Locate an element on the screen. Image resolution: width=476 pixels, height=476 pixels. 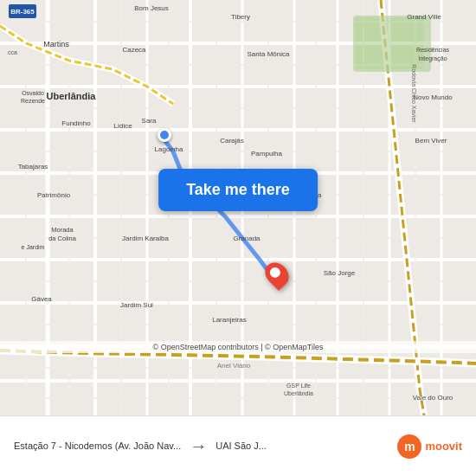
route-from-text: Estação 7 - Nicodemos (Av. João Nav... is located at coordinates (97, 446).